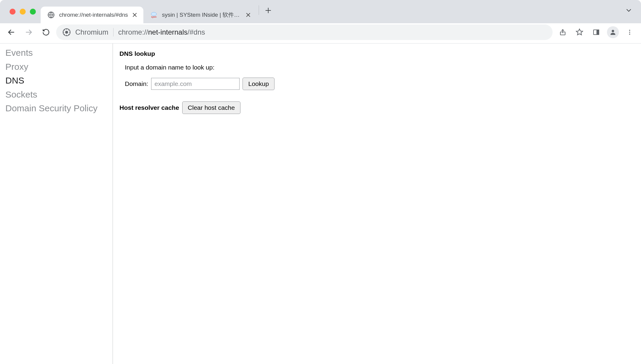 Image resolution: width=641 pixels, height=364 pixels. What do you see at coordinates (383, 84) in the screenshot?
I see `dns-lookup-form: Domain: Lookup` at bounding box center [383, 84].